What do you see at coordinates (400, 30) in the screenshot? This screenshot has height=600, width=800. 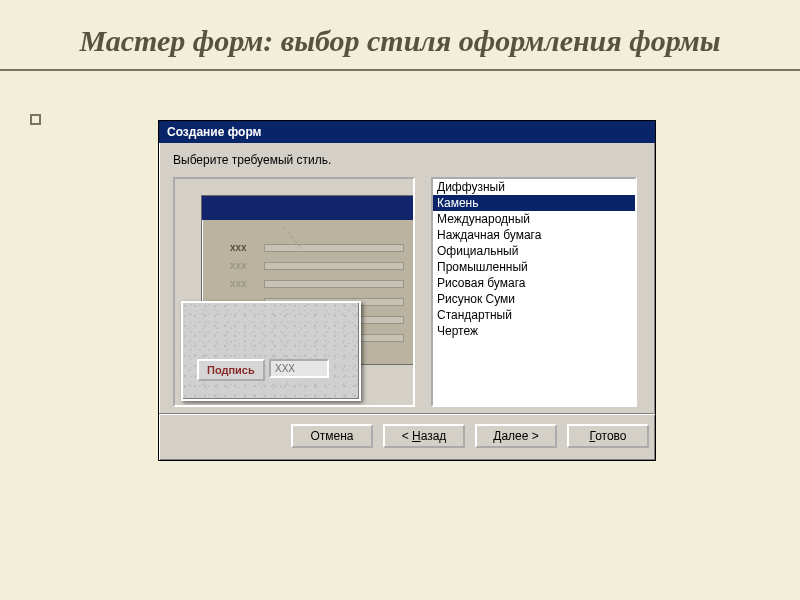 I see `slide-title-area: Мастер форм: выбор стиля оформления форм…` at bounding box center [400, 30].